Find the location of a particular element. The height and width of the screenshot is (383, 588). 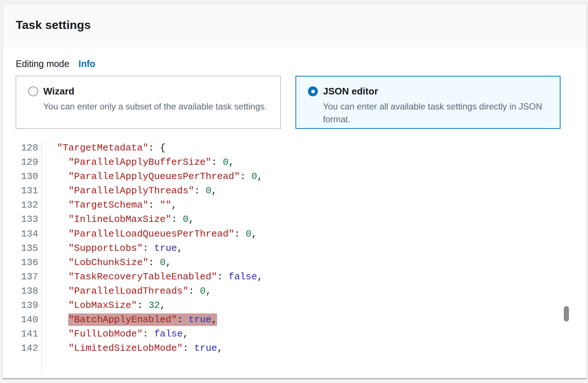

option-tile-wizard-top: Wizard is located at coordinates (149, 92).